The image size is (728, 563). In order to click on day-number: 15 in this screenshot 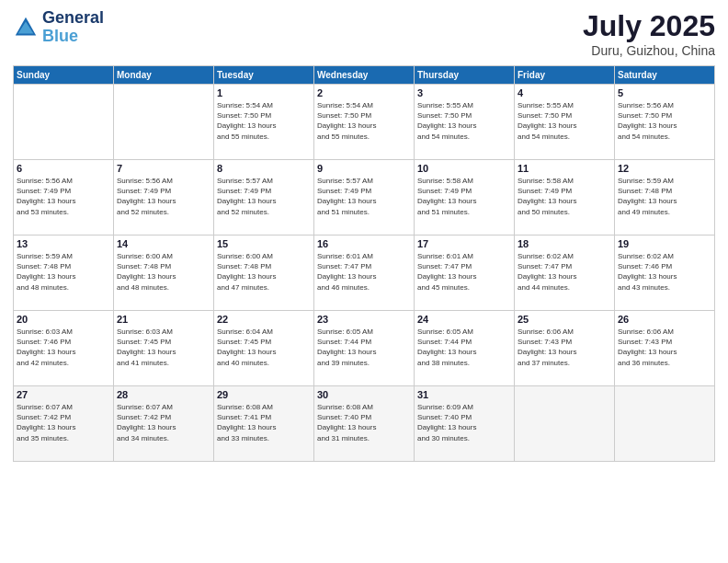, I will do `click(264, 244)`.